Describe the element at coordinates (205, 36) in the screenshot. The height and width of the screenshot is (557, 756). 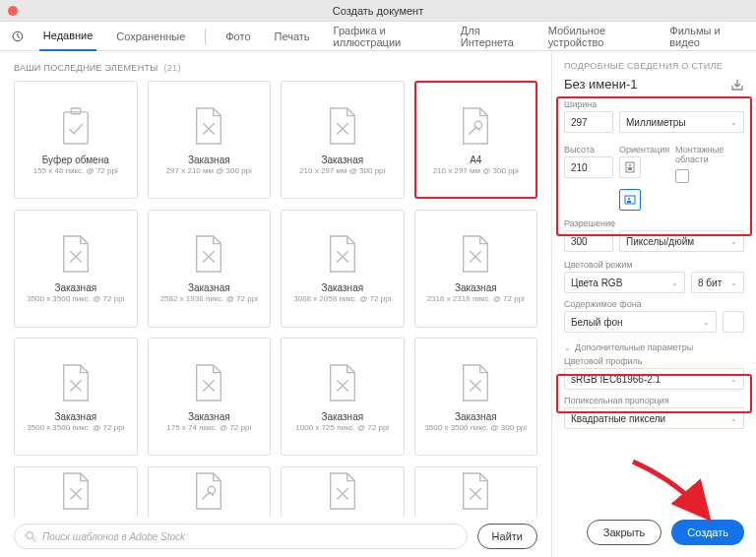
I see `separator` at that location.